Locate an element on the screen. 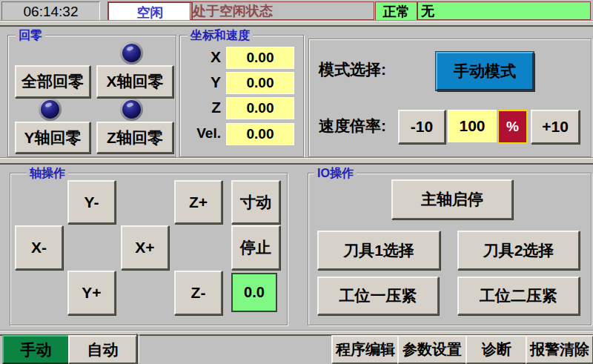 This screenshot has height=364, width=593. mode-select-label: 模式选择: is located at coordinates (353, 70).